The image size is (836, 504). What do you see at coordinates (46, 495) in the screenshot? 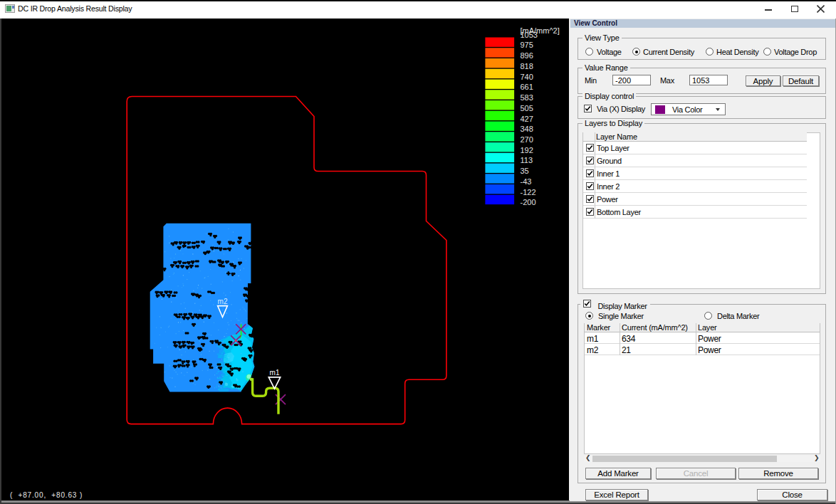
I see `svg-text: ( +87.00, +80.63 )` at bounding box center [46, 495].